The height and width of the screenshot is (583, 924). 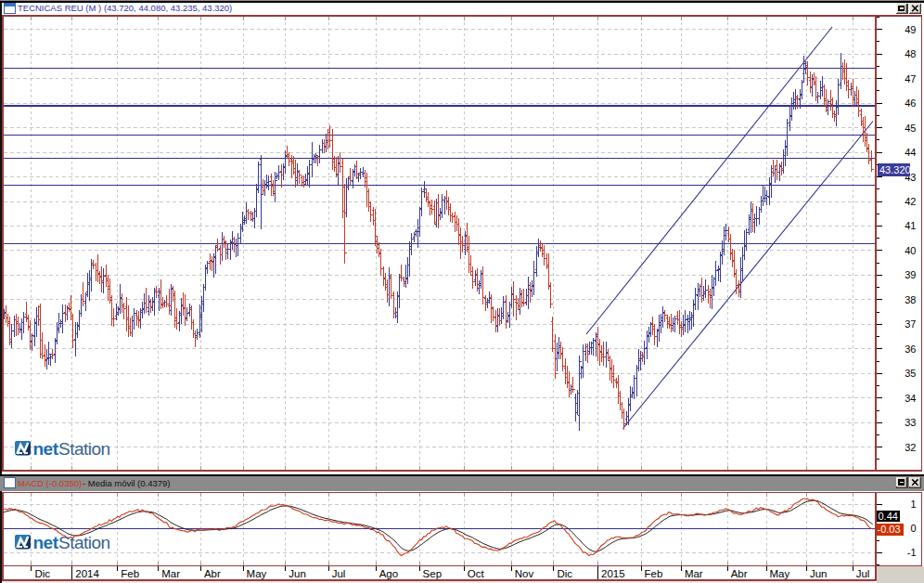 I want to click on svg-text: -1, so click(x=912, y=552).